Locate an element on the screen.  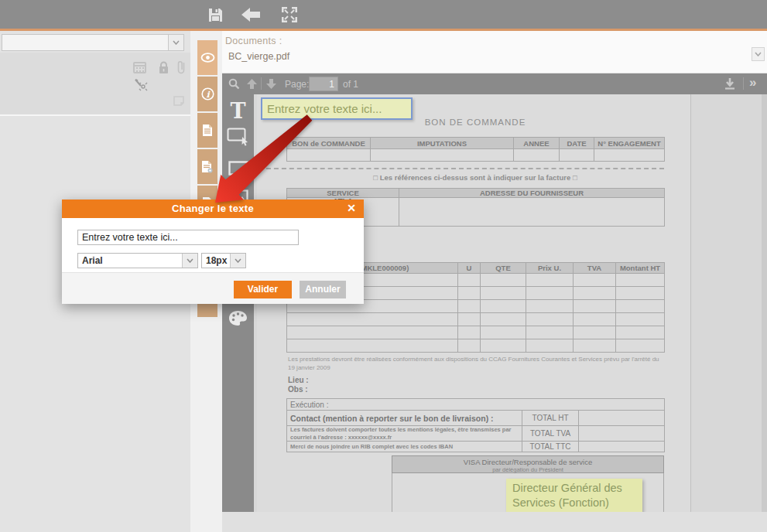
cancel-button: Annuler is located at coordinates (323, 289).